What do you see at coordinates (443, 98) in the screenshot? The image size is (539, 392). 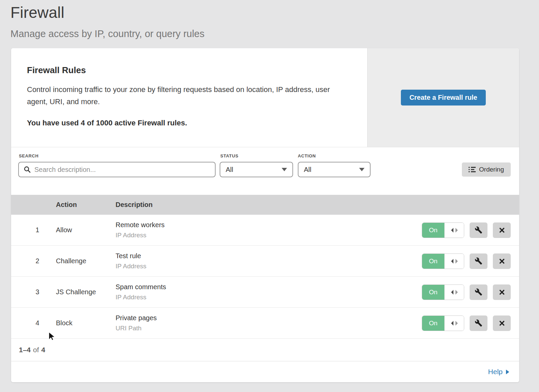 I see `create-rule-panel: Create a Firewall rule` at bounding box center [443, 98].